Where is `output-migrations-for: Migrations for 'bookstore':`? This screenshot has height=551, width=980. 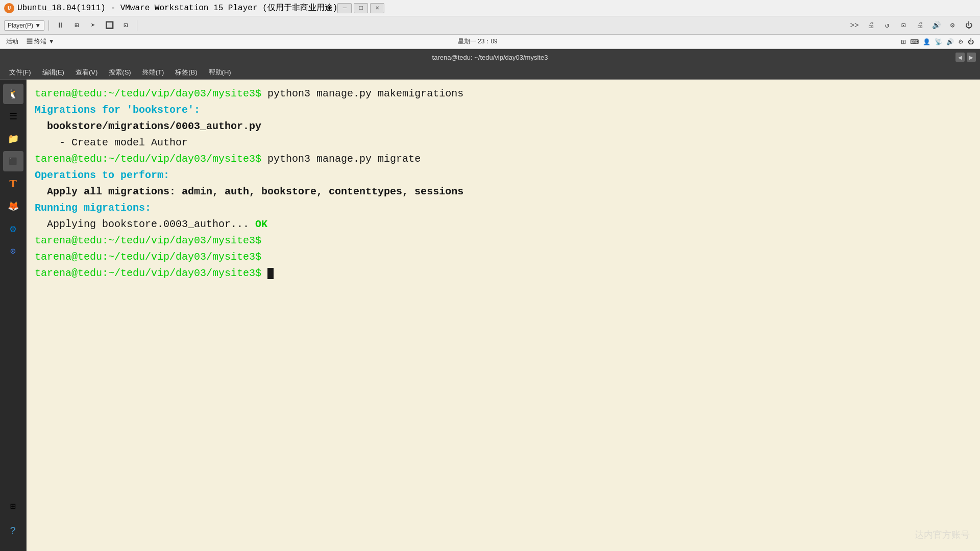 output-migrations-for: Migrations for 'bookstore': is located at coordinates (117, 110).